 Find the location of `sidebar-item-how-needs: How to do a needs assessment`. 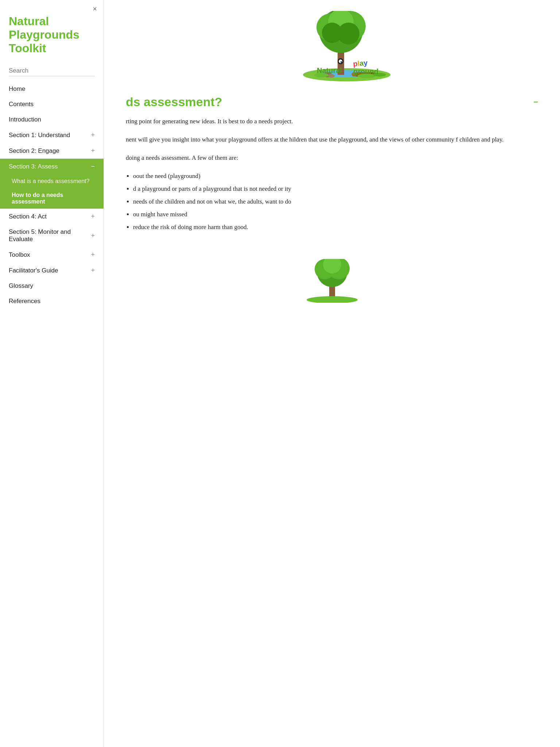

sidebar-item-how-needs: How to do a needs assessment is located at coordinates (52, 198).